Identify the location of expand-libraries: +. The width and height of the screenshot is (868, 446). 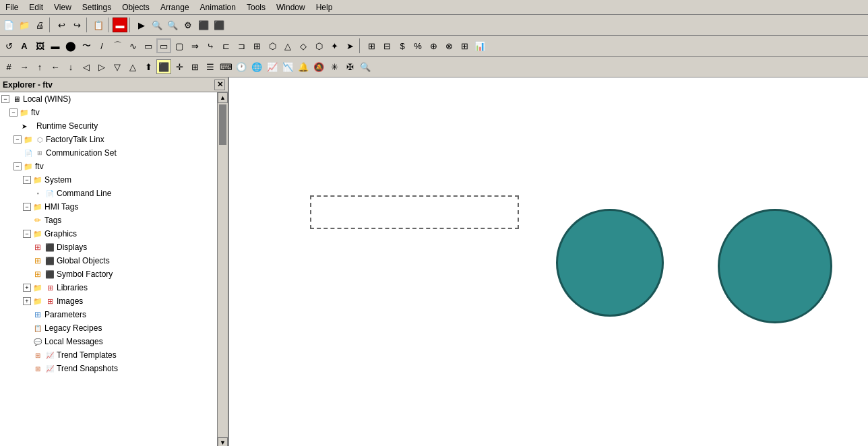
(27, 288).